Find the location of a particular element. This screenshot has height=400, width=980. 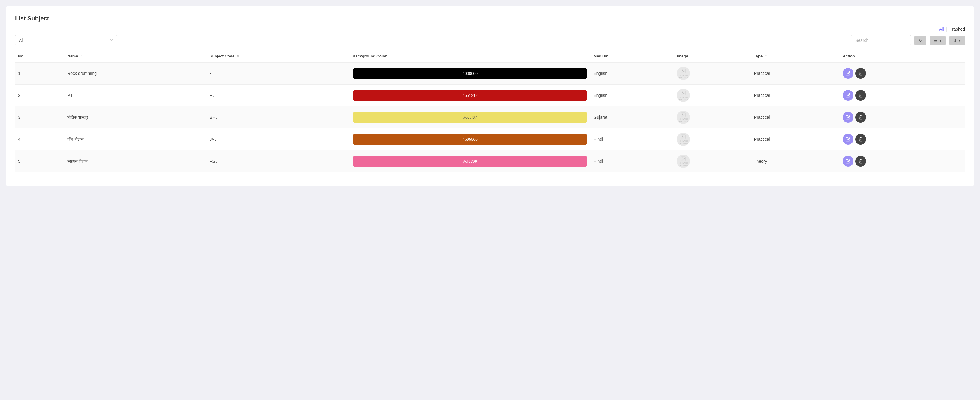

link-all: All is located at coordinates (942, 29).